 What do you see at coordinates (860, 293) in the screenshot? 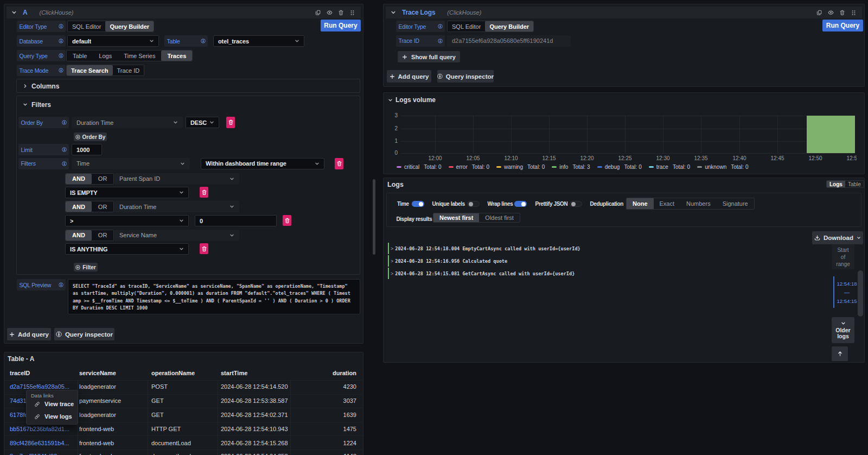
I see `logs-scrollbar-thumb` at bounding box center [860, 293].